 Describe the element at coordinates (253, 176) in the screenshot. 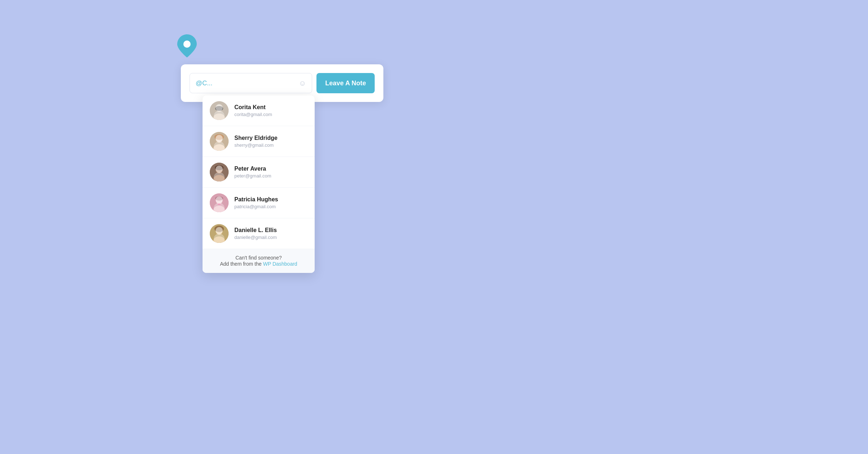

I see `contact-email: peter@gmail.com` at that location.